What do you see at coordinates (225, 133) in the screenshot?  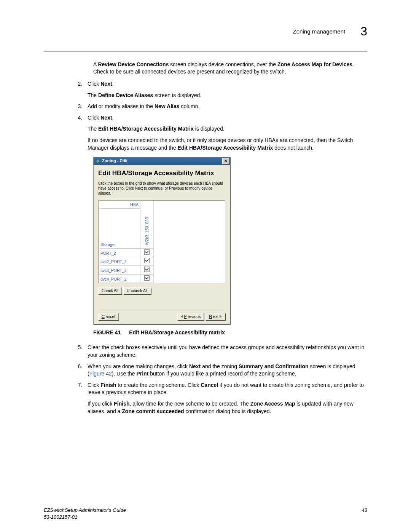 I see `step-4: Click Next. The Edit HBA/Storage Accessi…` at bounding box center [225, 133].